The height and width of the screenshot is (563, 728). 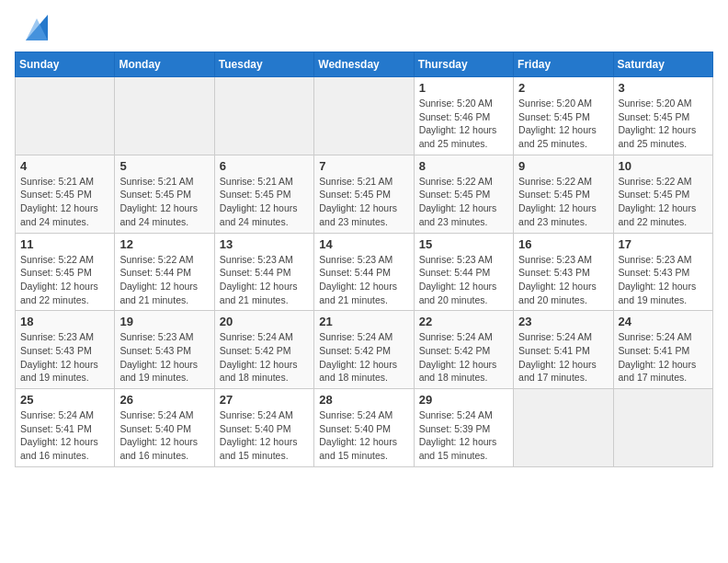 What do you see at coordinates (663, 64) in the screenshot?
I see `weekday-header-saturday: Saturday` at bounding box center [663, 64].